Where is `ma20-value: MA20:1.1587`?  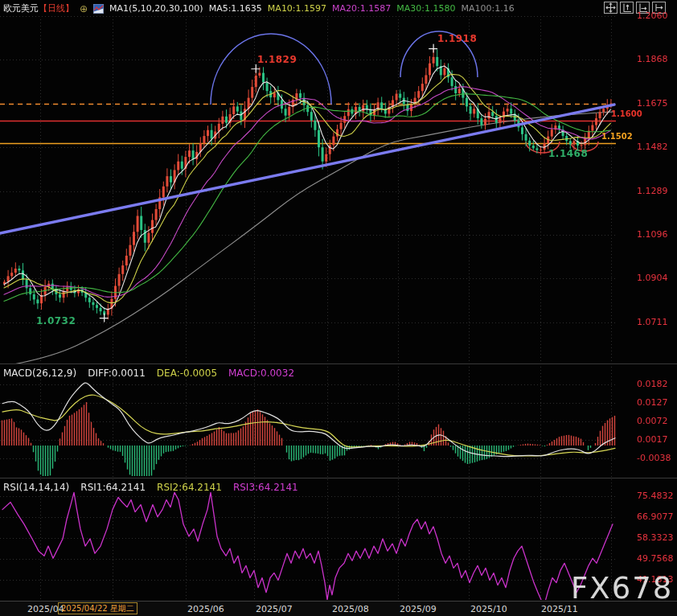
ma20-value: MA20:1.1587 is located at coordinates (362, 8).